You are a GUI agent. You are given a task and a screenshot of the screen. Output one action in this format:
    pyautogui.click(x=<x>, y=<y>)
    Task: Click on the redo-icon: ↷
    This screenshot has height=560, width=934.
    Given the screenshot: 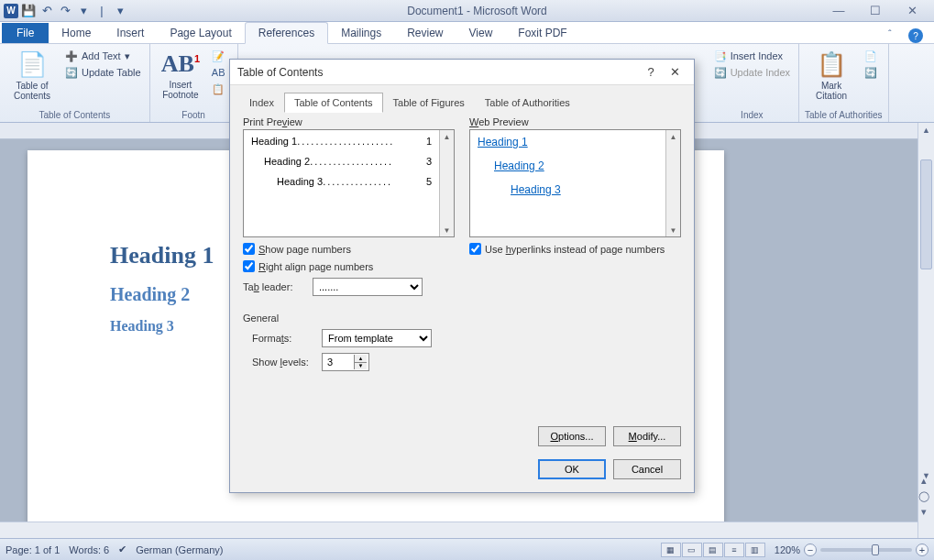 What is the action you would take?
    pyautogui.click(x=65, y=11)
    